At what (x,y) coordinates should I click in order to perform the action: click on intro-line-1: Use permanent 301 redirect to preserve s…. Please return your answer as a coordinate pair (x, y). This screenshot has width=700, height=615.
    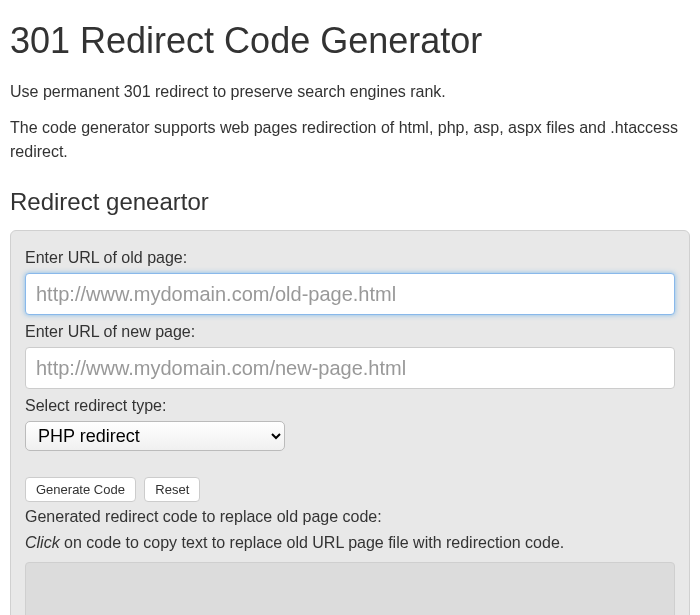
    Looking at the image, I should click on (350, 92).